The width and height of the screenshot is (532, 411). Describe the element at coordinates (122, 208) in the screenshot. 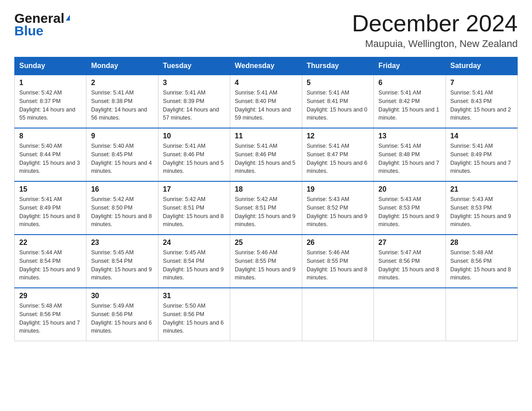

I see `calendar-cell: 16 Sunrise: 5:42 AMSunset: 8:50 PMDaylig…` at that location.